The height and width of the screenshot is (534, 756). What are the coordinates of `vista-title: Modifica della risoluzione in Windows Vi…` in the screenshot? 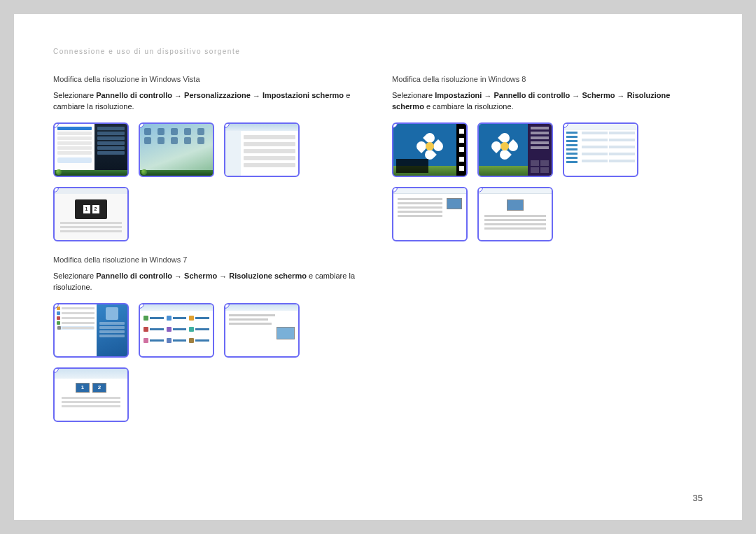 It's located at (209, 79).